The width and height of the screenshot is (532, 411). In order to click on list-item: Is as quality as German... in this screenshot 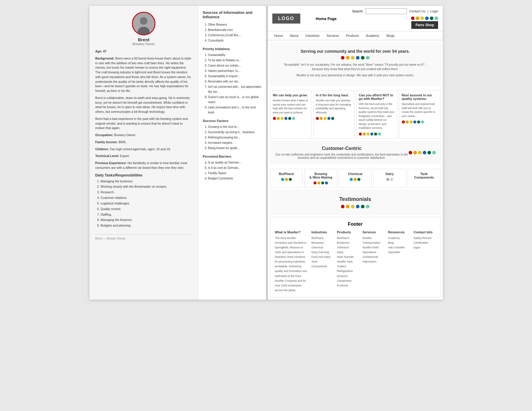, I will do `click(235, 163)`.